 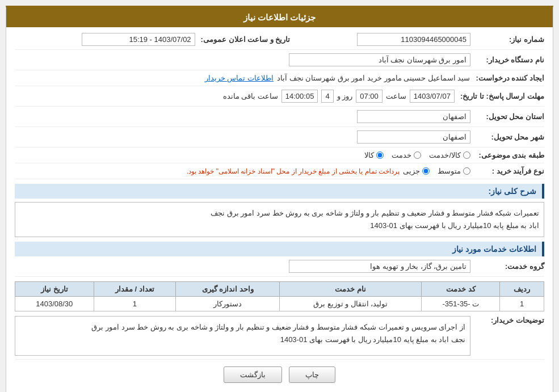 What do you see at coordinates (312, 374) in the screenshot?
I see `print-button: چاپ` at bounding box center [312, 374].